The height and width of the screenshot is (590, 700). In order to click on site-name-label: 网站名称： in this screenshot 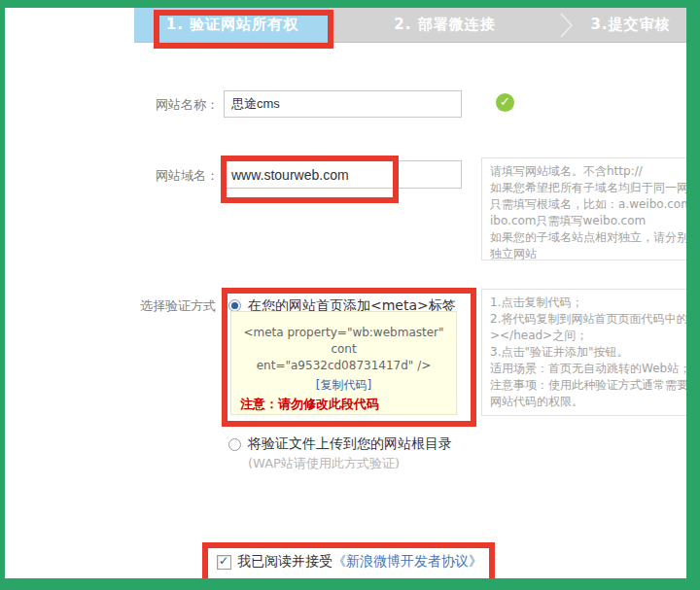, I will do `click(165, 105)`.